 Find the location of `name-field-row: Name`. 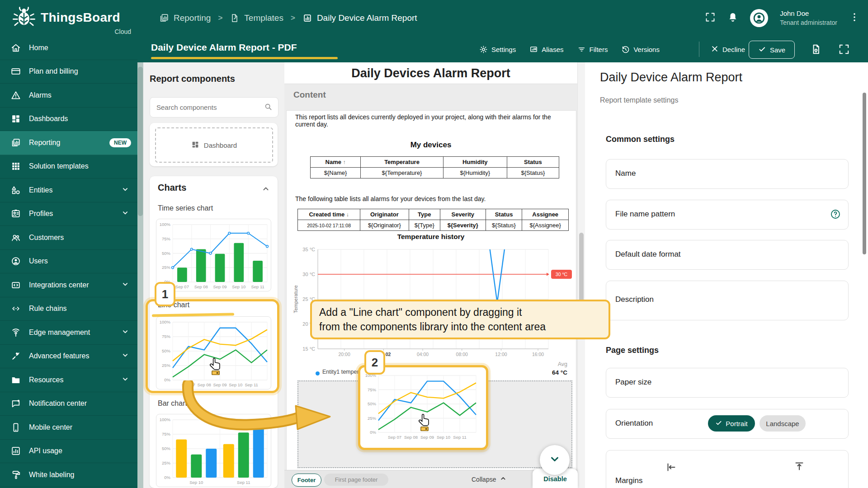

name-field-row: Name is located at coordinates (727, 174).